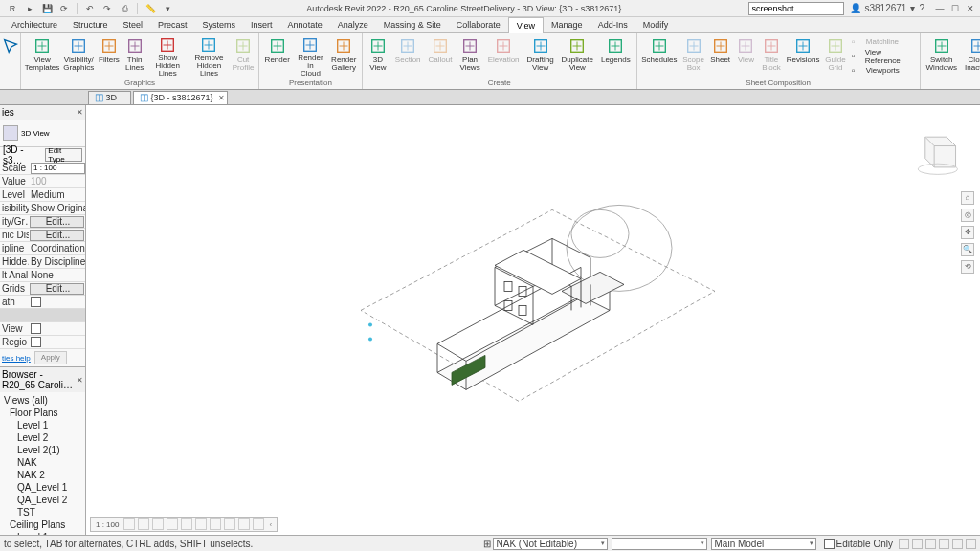 This screenshot has height=551, width=980. I want to click on open-icon: ▸, so click(30, 9).